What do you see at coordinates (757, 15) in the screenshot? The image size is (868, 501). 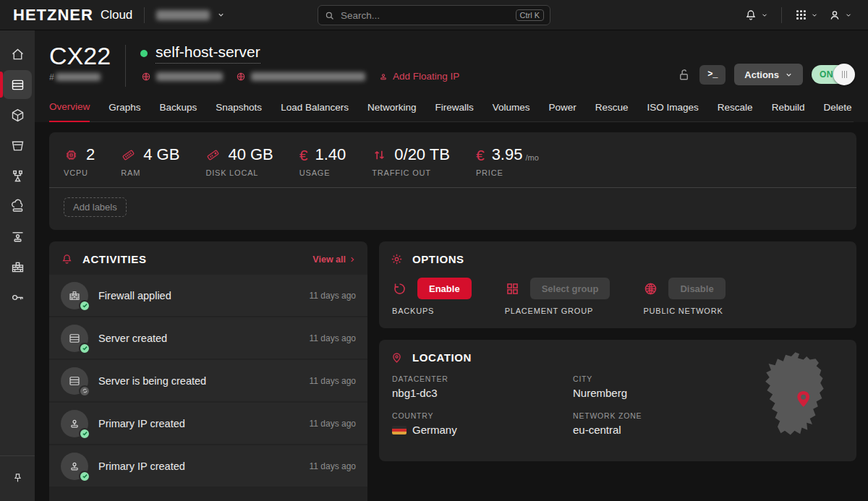 I see `notifications-menu` at bounding box center [757, 15].